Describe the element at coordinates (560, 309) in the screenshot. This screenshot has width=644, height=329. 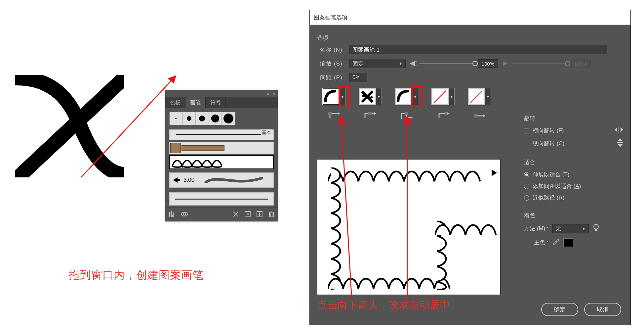
I see `ok-button: 确定` at that location.